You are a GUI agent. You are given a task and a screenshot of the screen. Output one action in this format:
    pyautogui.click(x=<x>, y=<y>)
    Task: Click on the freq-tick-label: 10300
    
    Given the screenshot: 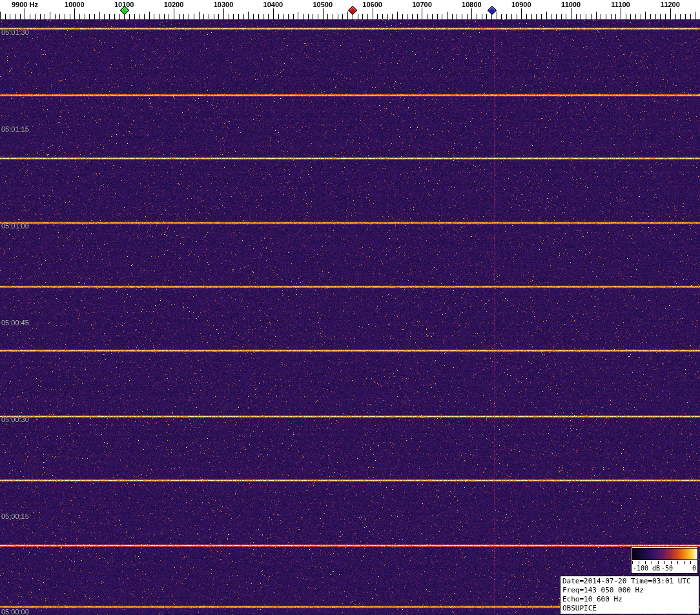 What is the action you would take?
    pyautogui.click(x=223, y=5)
    